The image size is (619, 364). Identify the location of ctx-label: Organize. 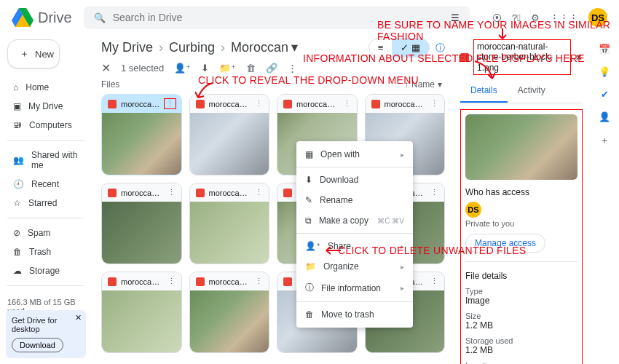
(341, 266).